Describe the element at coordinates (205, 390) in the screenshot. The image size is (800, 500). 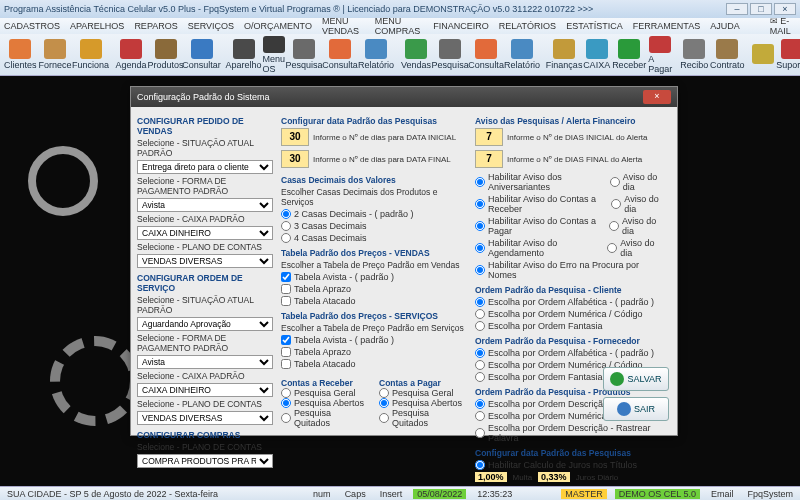
I see `caixa-os-select: CAIXA DINHEIRO` at that location.